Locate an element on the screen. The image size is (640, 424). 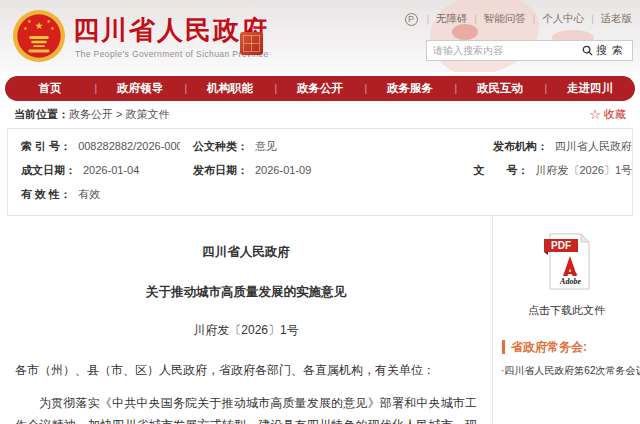
search-button-label: 搜 索 is located at coordinates (610, 50).